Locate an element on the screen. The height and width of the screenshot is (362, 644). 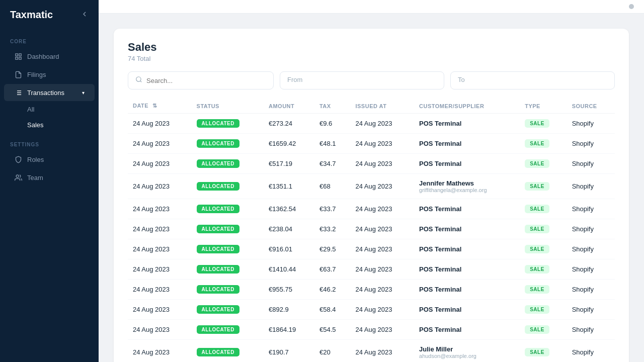
cell-amount: €273.24 is located at coordinates (289, 124).